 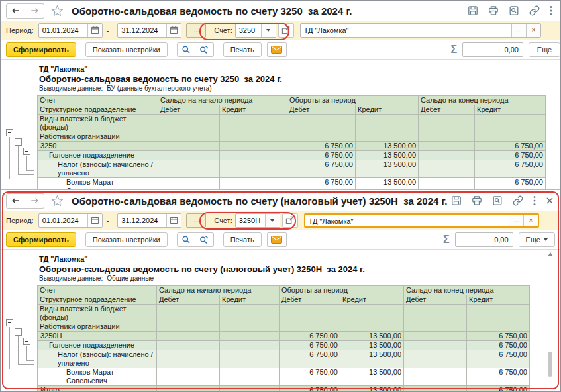 I want to click on more-menu-icon, so click(x=551, y=11).